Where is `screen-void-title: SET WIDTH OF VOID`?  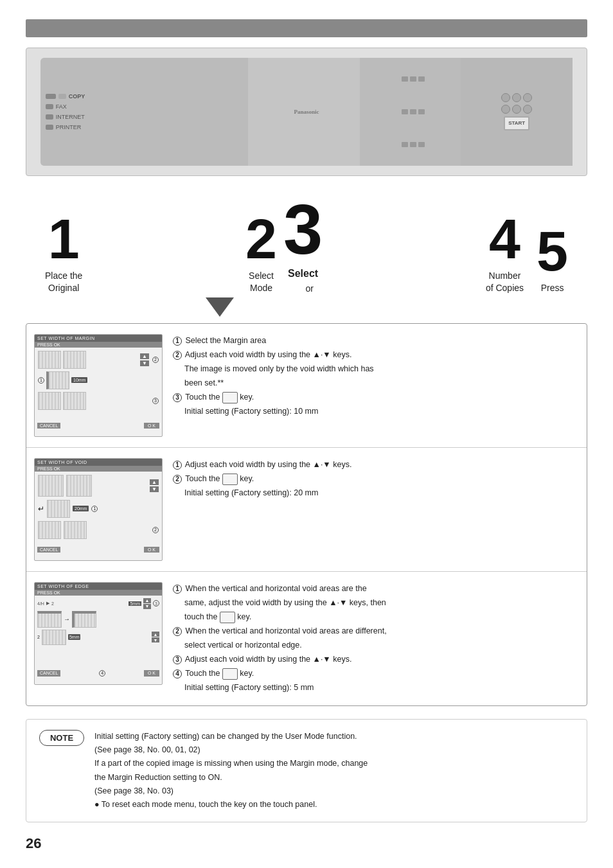 screen-void-title: SET WIDTH OF VOID is located at coordinates (98, 463).